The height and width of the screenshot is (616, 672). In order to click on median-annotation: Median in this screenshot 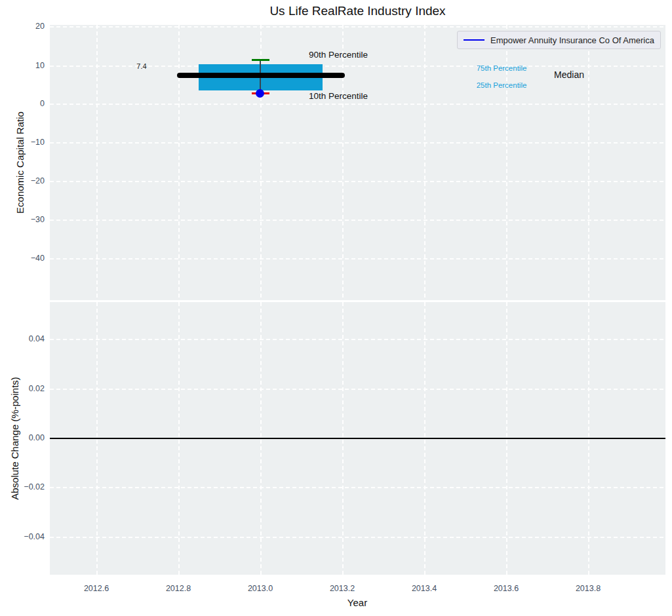, I will do `click(569, 75)`.